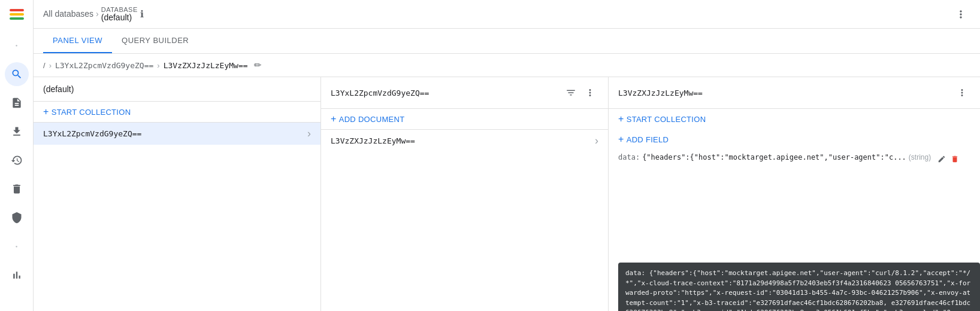  Describe the element at coordinates (17, 10) in the screenshot. I see `logo-bar-red` at that location.